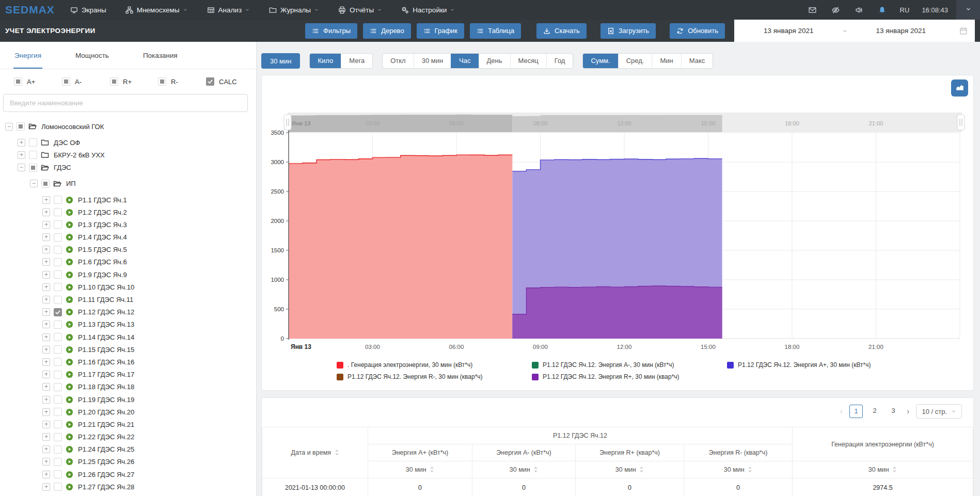  What do you see at coordinates (128, 362) in the screenshot?
I see `tree-item: +Р1.16 ГДЭС Яч.16` at bounding box center [128, 362].